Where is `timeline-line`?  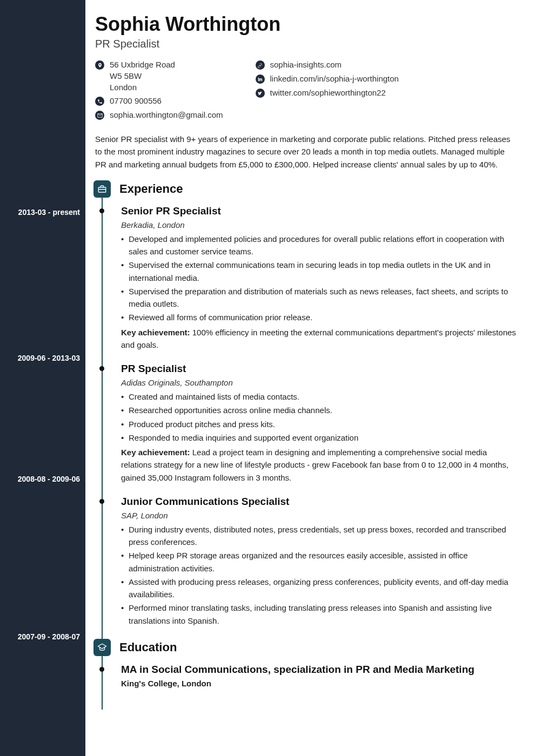 timeline-line is located at coordinates (102, 452).